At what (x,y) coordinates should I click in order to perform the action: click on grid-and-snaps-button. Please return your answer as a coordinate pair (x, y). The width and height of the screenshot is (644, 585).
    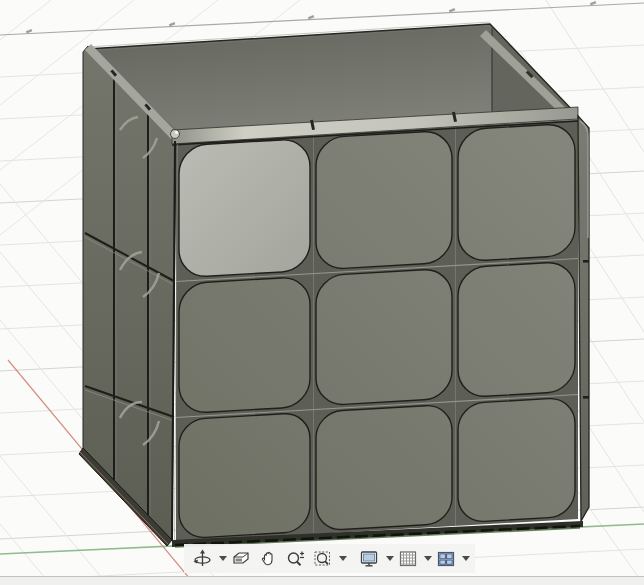
    Looking at the image, I should click on (408, 559).